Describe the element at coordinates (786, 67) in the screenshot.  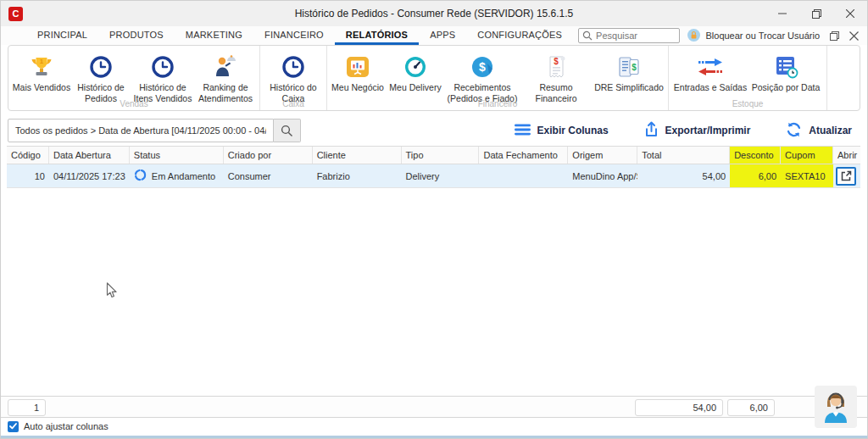
I see `table-clock-icon` at that location.